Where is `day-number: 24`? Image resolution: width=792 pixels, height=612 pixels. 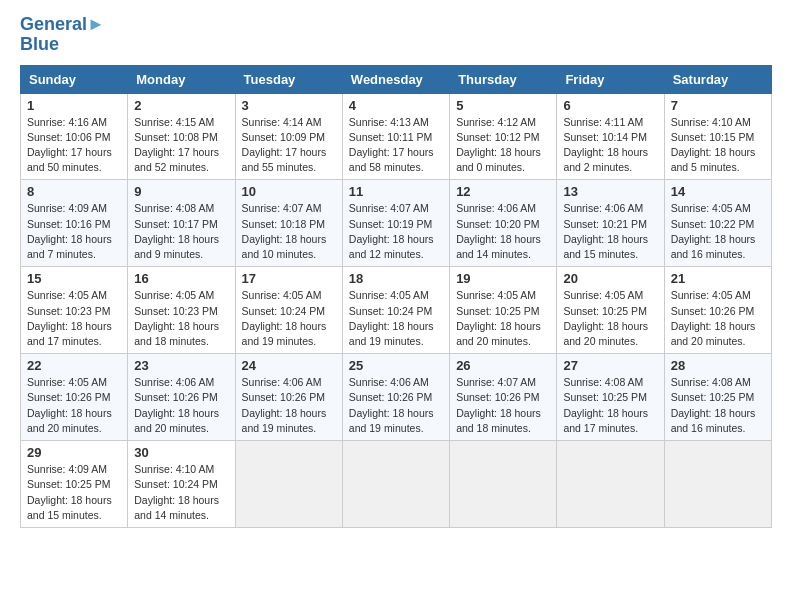 day-number: 24 is located at coordinates (289, 366).